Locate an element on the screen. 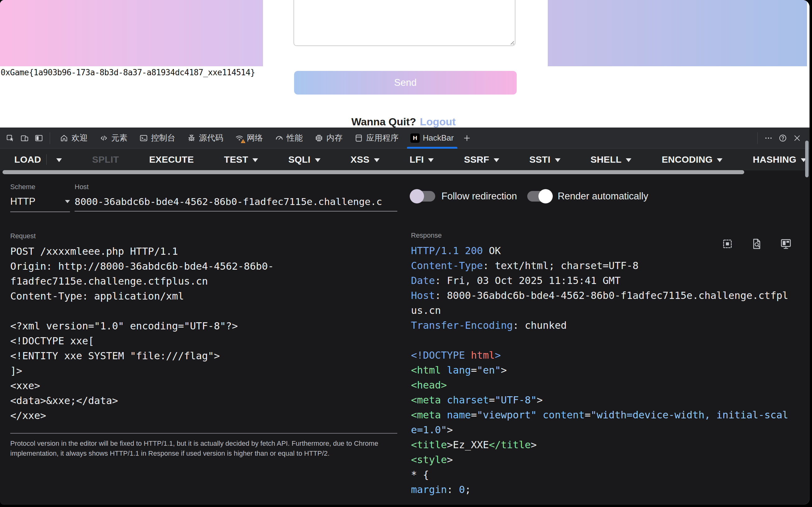 Image resolution: width=812 pixels, height=507 pixels. menu-load: LOAD is located at coordinates (38, 160).